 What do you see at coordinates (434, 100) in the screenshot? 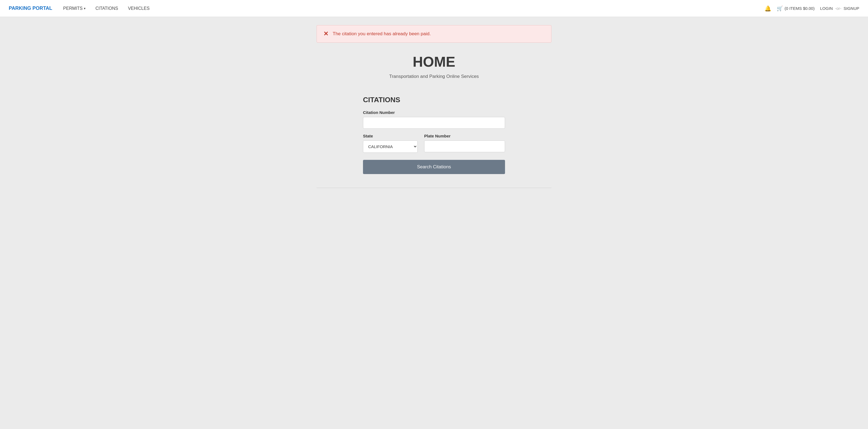
I see `citations-heading: CITATIONS` at bounding box center [434, 100].